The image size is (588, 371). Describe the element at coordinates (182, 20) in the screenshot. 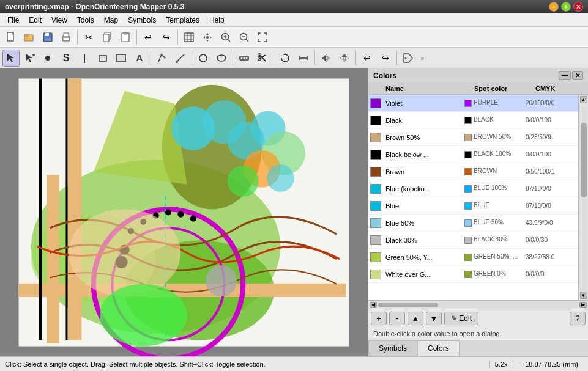

I see `menu-templates: Templates` at that location.